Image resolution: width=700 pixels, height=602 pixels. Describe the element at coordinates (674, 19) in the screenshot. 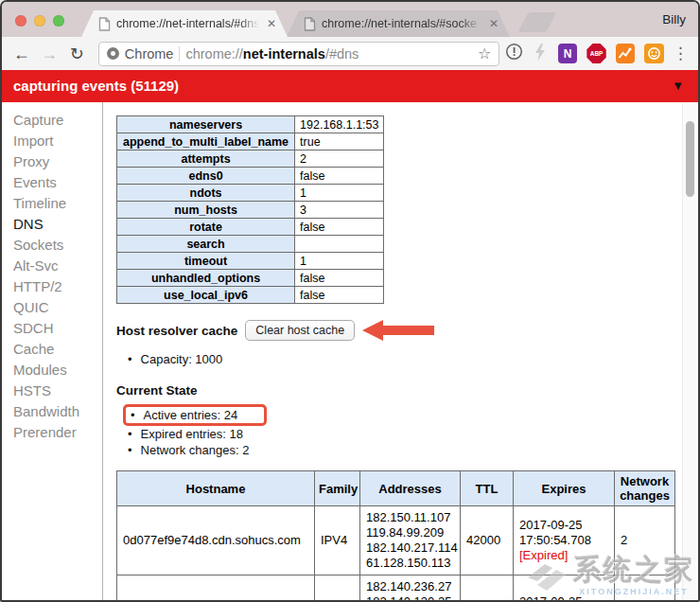

I see `profile-name: Billy` at that location.